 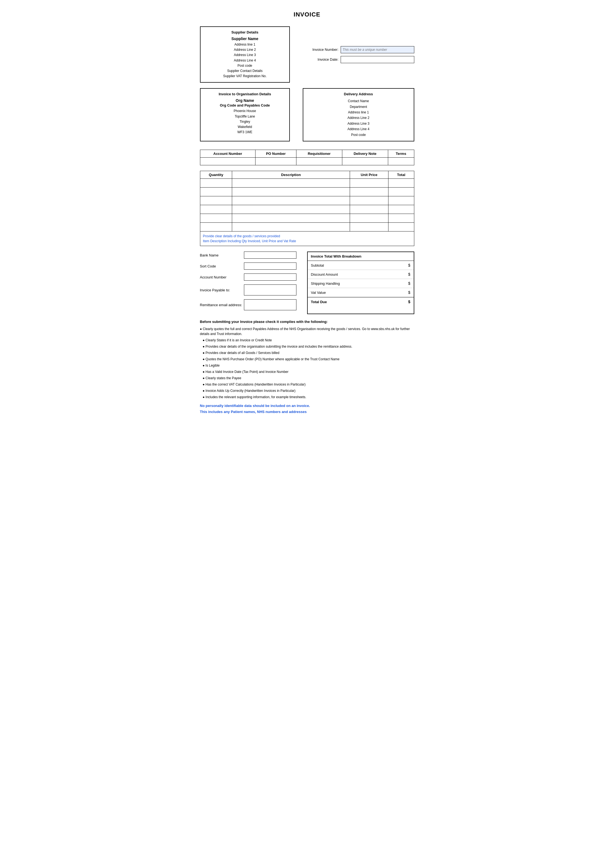 What do you see at coordinates (409, 265) in the screenshot?
I see `subtotal-value: $` at bounding box center [409, 265].